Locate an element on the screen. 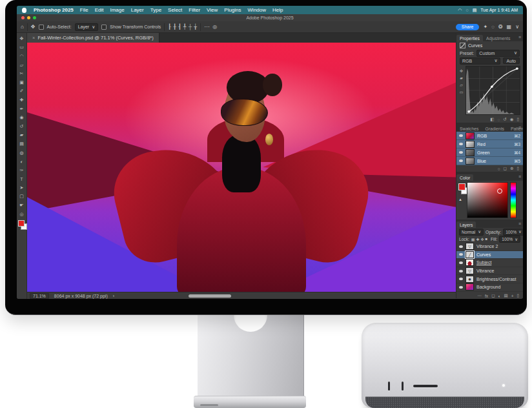 This screenshot has height=408, width=532. channel-row-green: Green ⌘4 is located at coordinates (489, 152).